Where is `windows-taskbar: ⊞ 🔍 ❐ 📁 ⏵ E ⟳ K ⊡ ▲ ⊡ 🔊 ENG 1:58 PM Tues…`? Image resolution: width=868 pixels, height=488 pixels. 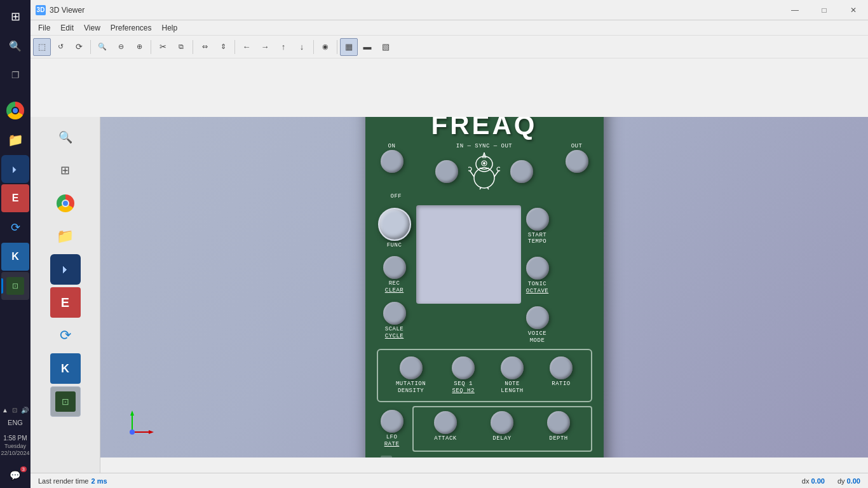 windows-taskbar: ⊞ 🔍 ❐ 📁 ⏵ E ⟳ K ⊡ ▲ ⊡ 🔊 ENG 1:58 PM Tues… is located at coordinates (15, 244).